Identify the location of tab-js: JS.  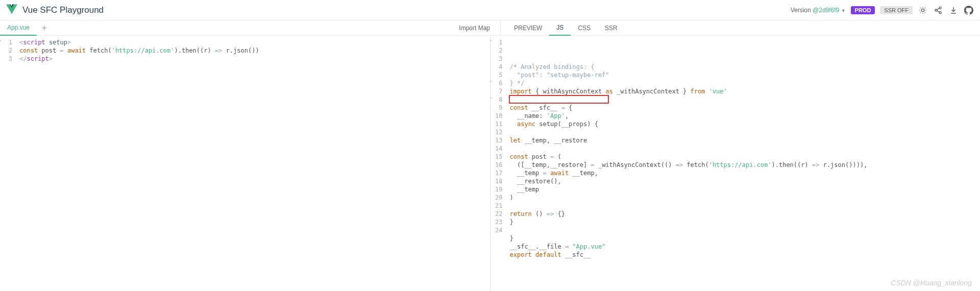
(560, 28).